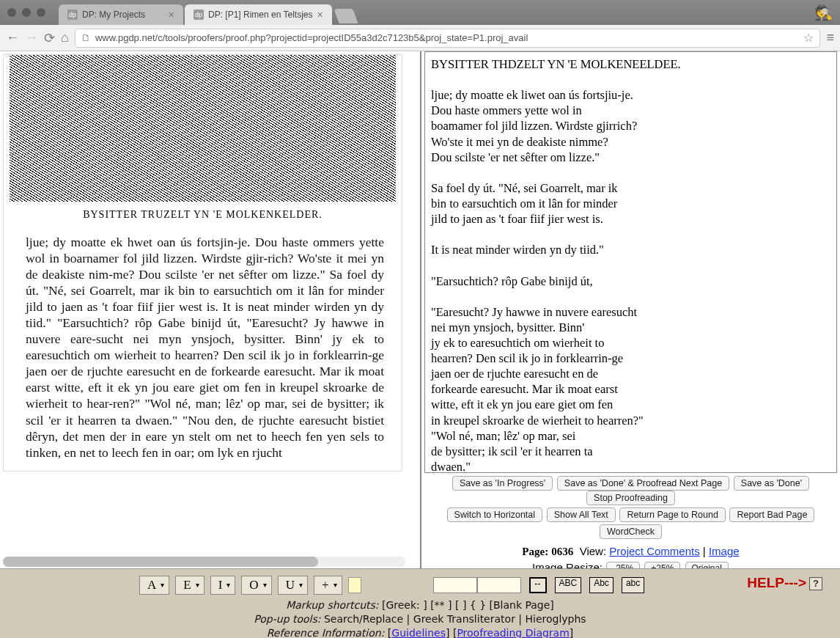  What do you see at coordinates (257, 585) in the screenshot?
I see `char-select-O: O▾` at bounding box center [257, 585].